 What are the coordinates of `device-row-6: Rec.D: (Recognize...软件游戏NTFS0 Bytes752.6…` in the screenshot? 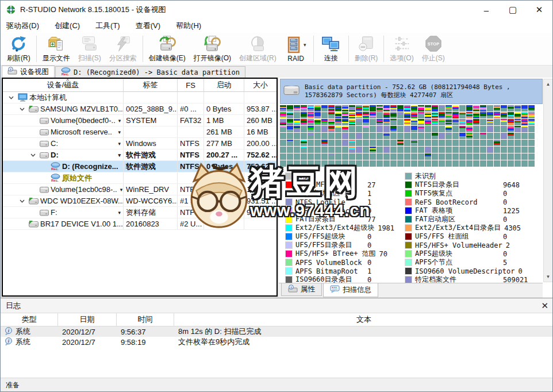 It's located at (140, 167).